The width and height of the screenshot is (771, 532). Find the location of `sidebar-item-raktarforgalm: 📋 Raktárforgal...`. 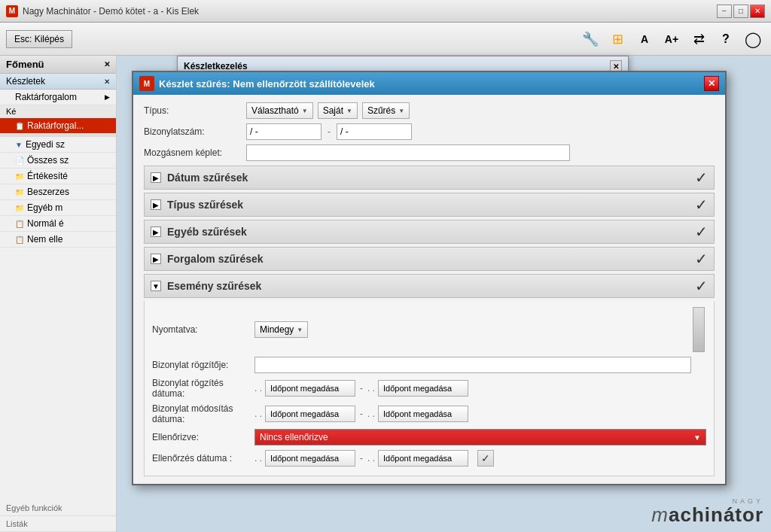

sidebar-item-raktarforgalm: 📋 Raktárforgal... is located at coordinates (58, 126).